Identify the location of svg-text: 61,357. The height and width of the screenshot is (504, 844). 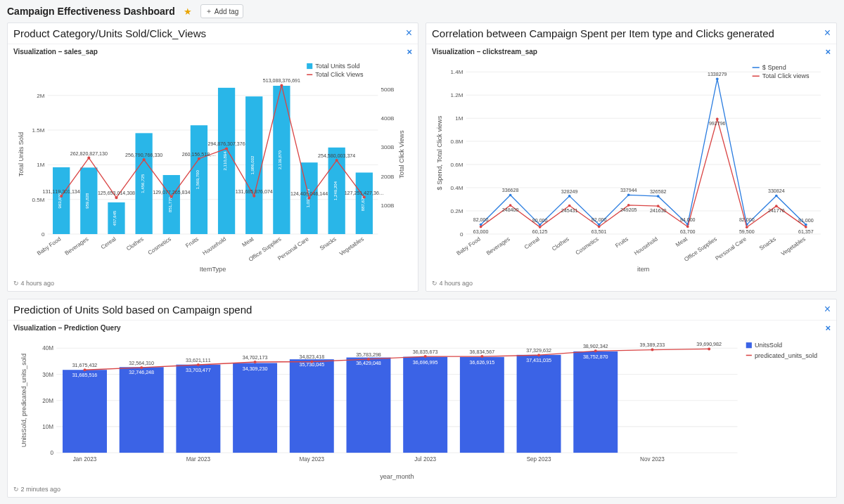
(806, 232).